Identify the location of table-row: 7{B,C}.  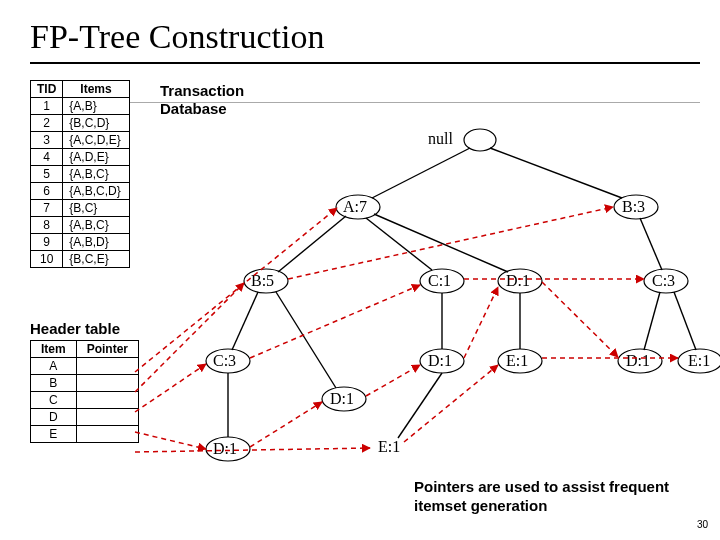
(80, 208).